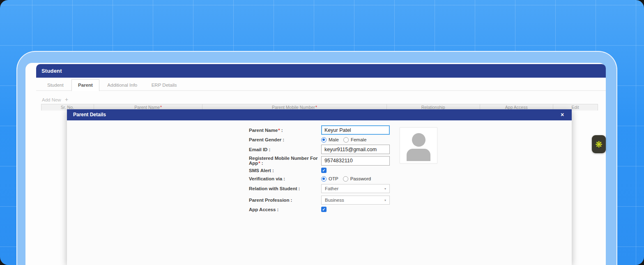  What do you see at coordinates (364, 179) in the screenshot?
I see `verification-row: Verification via: OTP Password` at bounding box center [364, 179].